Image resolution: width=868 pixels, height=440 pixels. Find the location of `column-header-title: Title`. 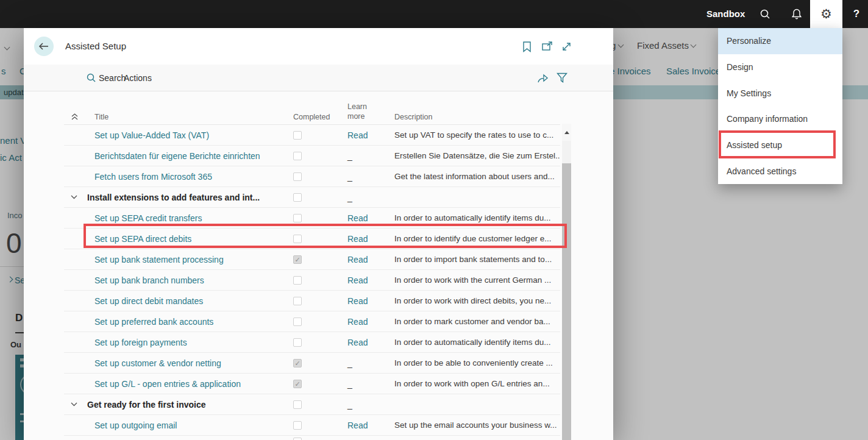

column-header-title: Title is located at coordinates (186, 117).